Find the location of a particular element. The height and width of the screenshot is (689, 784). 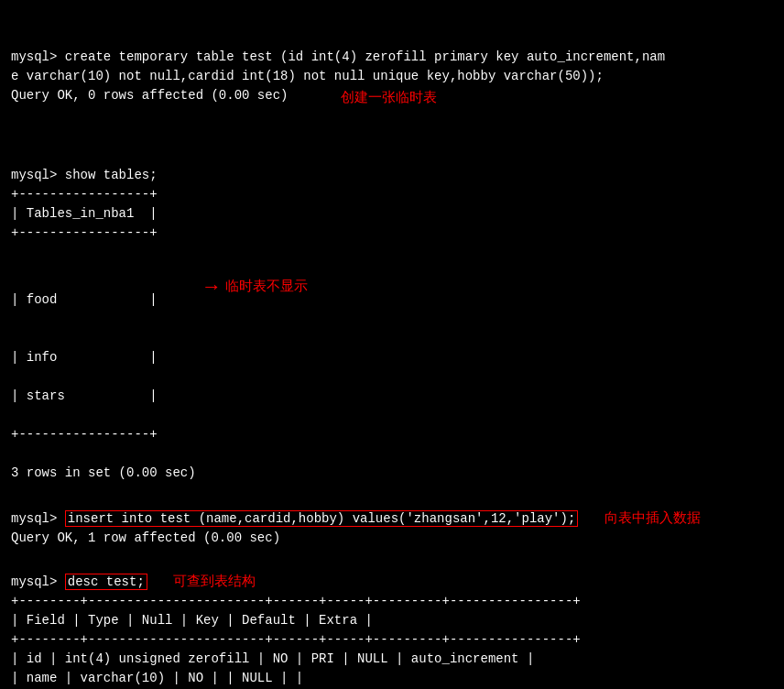

annotation-insert: 向表中插入数据 is located at coordinates (652, 517).